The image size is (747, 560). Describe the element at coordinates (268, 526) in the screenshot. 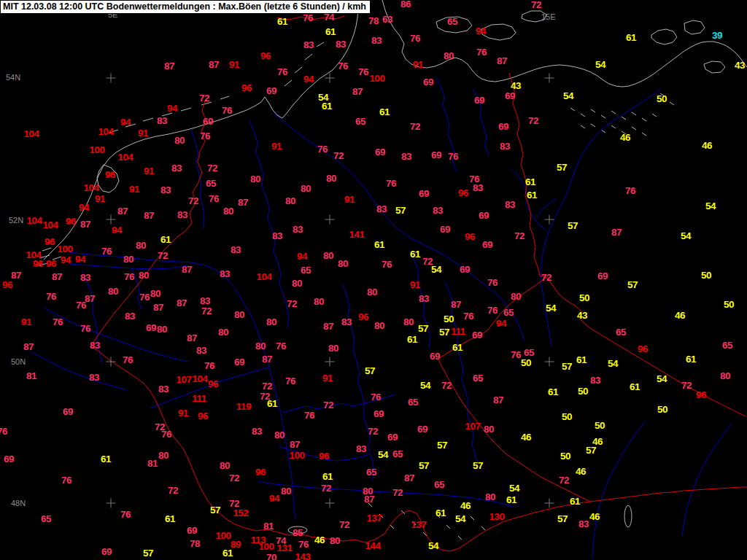

I see `station-gust-value: 81` at that location.